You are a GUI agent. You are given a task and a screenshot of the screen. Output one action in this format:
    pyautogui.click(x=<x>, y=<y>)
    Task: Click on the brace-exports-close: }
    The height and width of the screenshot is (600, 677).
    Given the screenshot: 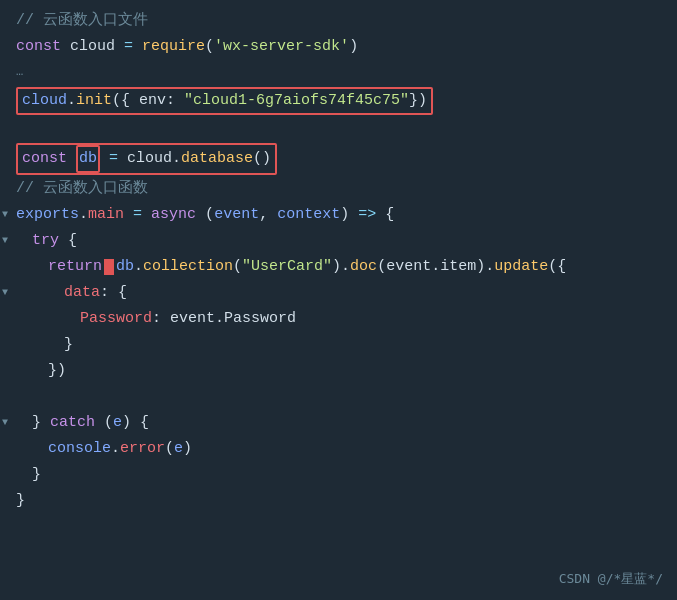 What is the action you would take?
    pyautogui.click(x=20, y=501)
    